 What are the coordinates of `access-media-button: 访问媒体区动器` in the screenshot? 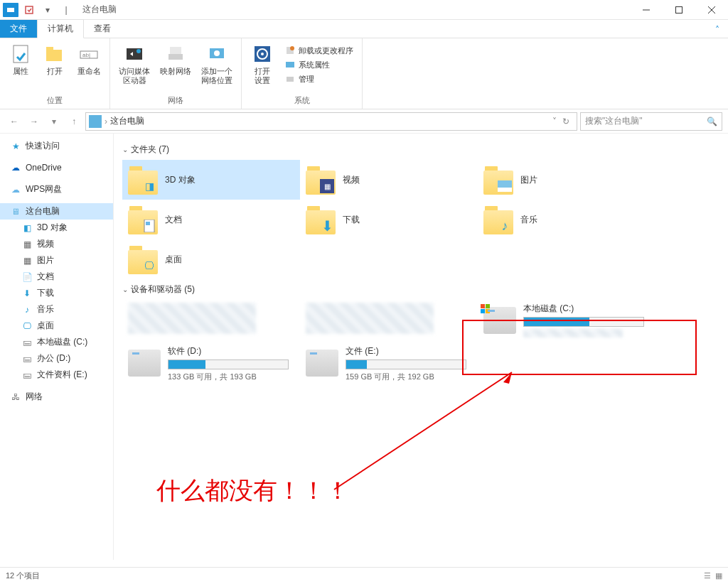 It's located at (134, 64).